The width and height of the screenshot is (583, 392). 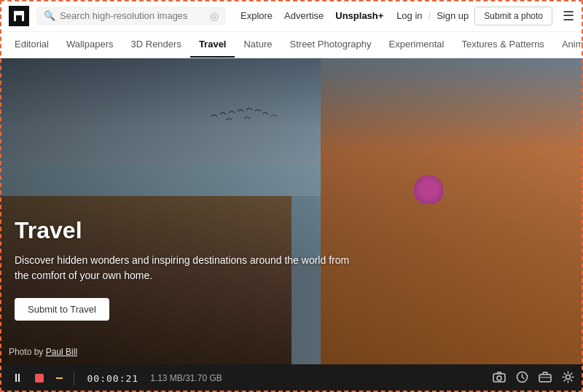 What do you see at coordinates (184, 378) in the screenshot?
I see `toolbar-size-section: 1.13 MB/31.70 GB` at bounding box center [184, 378].